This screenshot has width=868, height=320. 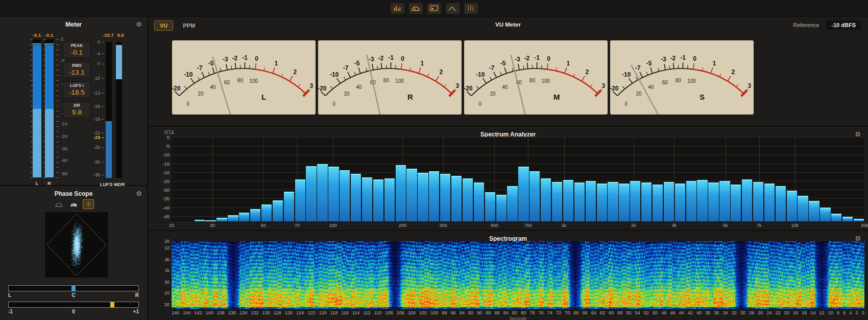 What do you see at coordinates (77, 245) in the screenshot?
I see `phase-scope-display` at bounding box center [77, 245].